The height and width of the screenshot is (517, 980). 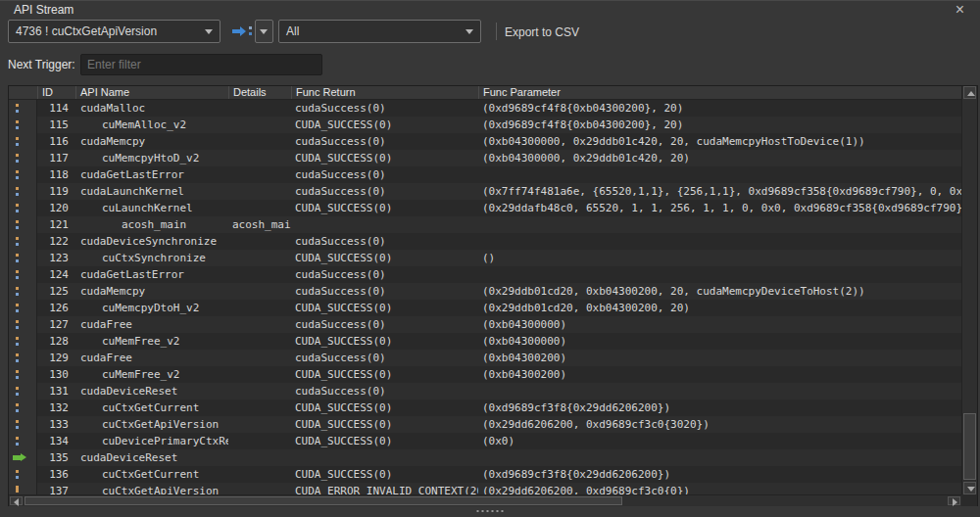 What do you see at coordinates (485, 93) in the screenshot?
I see `table-header: ID API Name Details Func Return Func Par…` at bounding box center [485, 93].